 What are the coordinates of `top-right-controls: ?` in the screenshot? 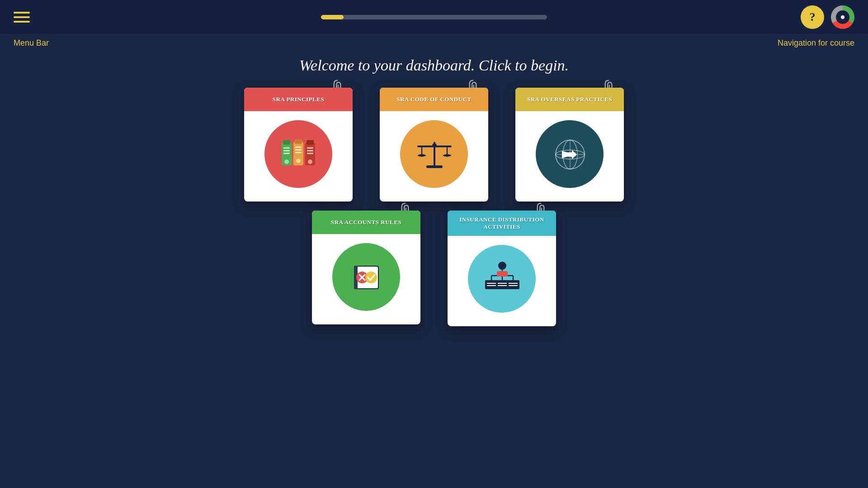 It's located at (827, 17).